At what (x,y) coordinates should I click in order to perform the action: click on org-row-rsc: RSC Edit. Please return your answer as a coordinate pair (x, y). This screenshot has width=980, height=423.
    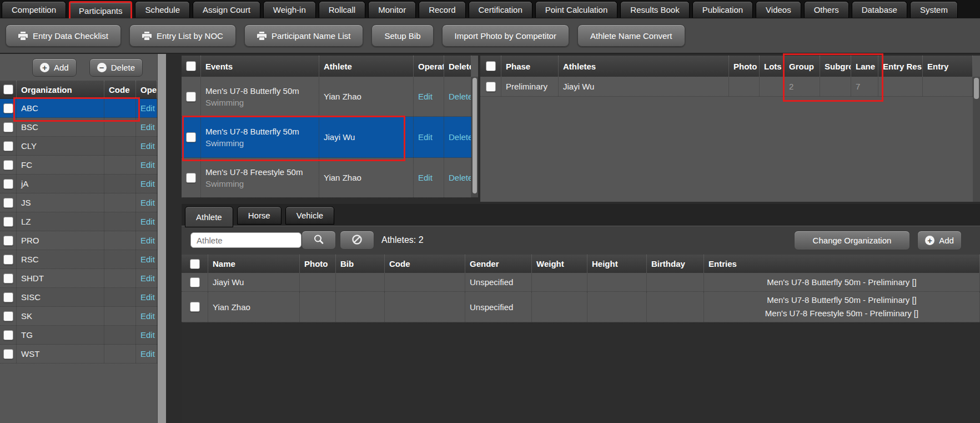
    Looking at the image, I should click on (79, 260).